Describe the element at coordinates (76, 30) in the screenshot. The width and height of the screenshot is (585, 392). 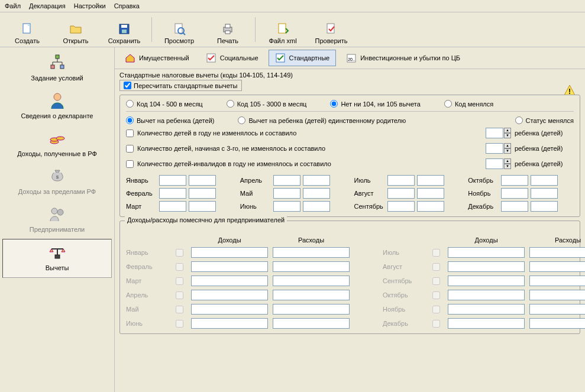
I see `open-button: Открыть` at that location.